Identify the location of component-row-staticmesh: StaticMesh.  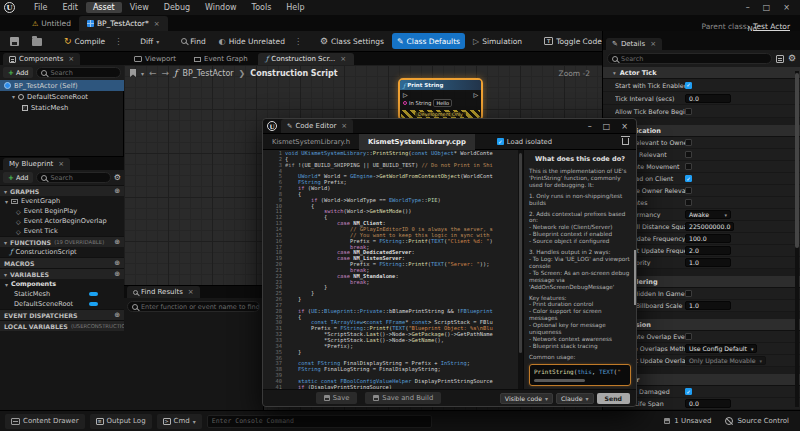
(62, 108).